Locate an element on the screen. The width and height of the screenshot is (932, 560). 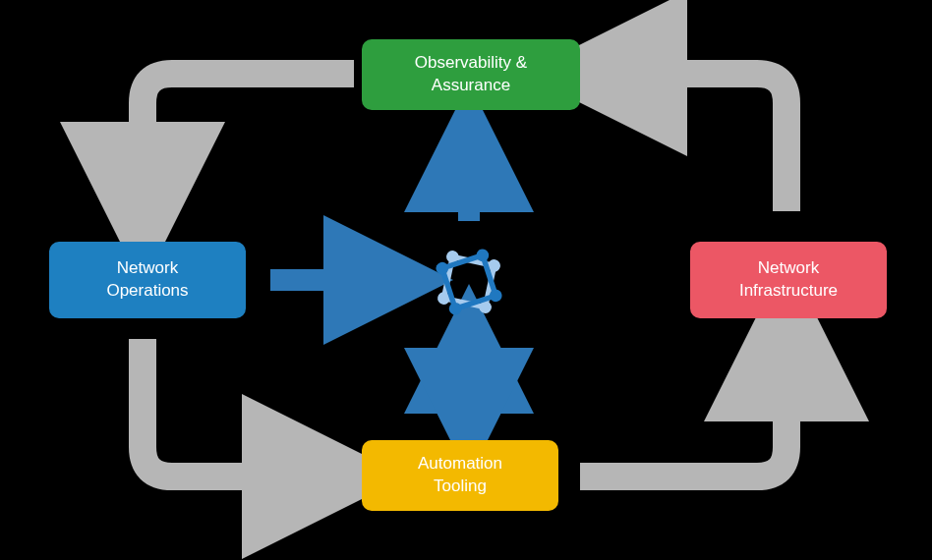
arrow-operations-to-automation is located at coordinates (234, 408).